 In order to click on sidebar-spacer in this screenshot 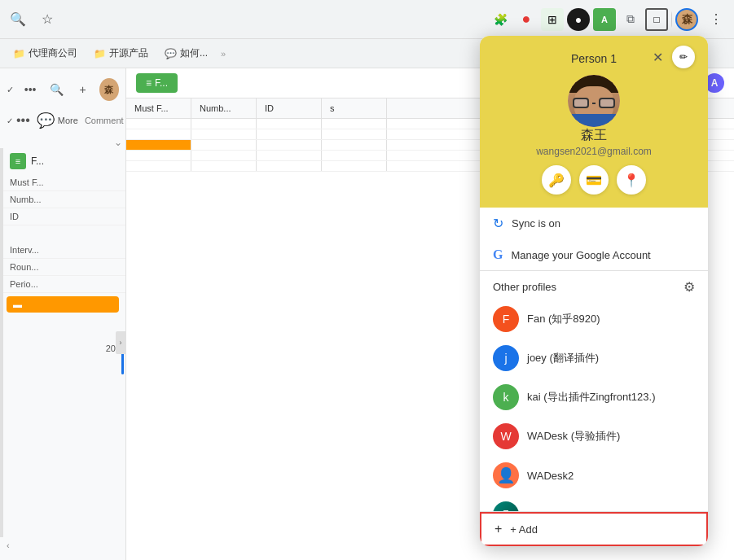, I will do `click(63, 234)`.